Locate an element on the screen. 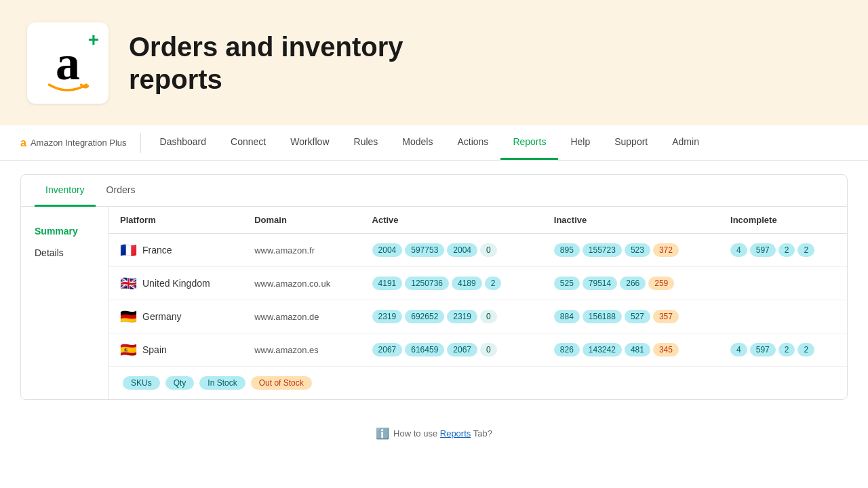 This screenshot has width=868, height=488. badge: 143242 is located at coordinates (602, 350).